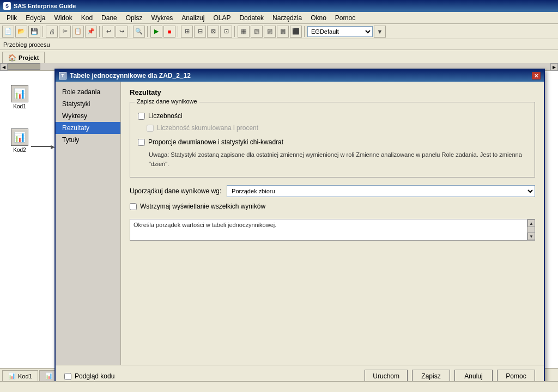 This screenshot has height=392, width=558. What do you see at coordinates (87, 18) in the screenshot?
I see `menu-kod: Kod` at bounding box center [87, 18].